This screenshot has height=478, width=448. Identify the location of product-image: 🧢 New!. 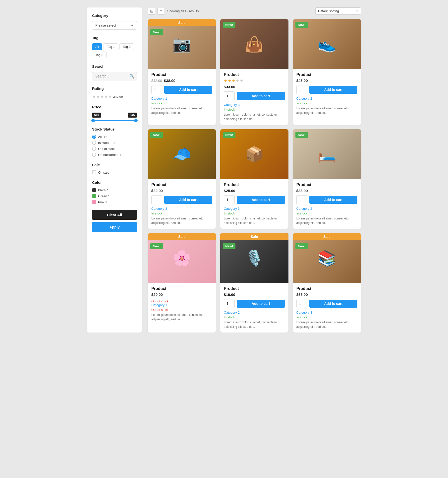
(182, 154).